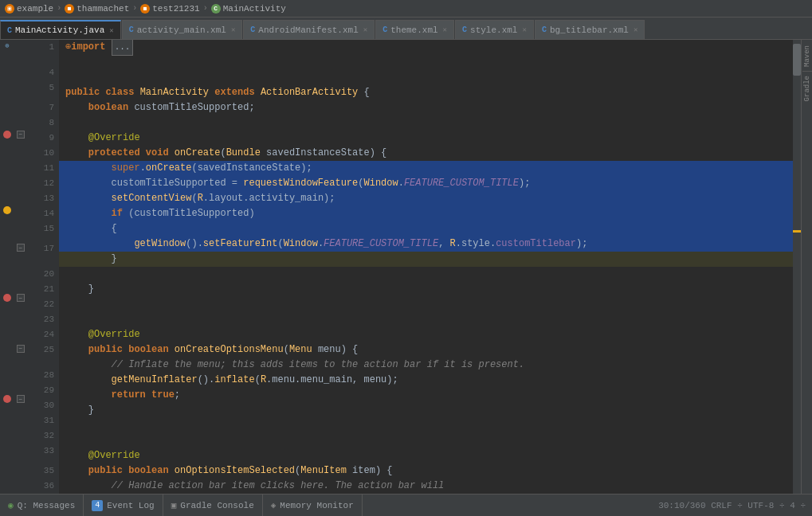  Describe the element at coordinates (426, 290) in the screenshot. I see `code-line-17: }` at that location.